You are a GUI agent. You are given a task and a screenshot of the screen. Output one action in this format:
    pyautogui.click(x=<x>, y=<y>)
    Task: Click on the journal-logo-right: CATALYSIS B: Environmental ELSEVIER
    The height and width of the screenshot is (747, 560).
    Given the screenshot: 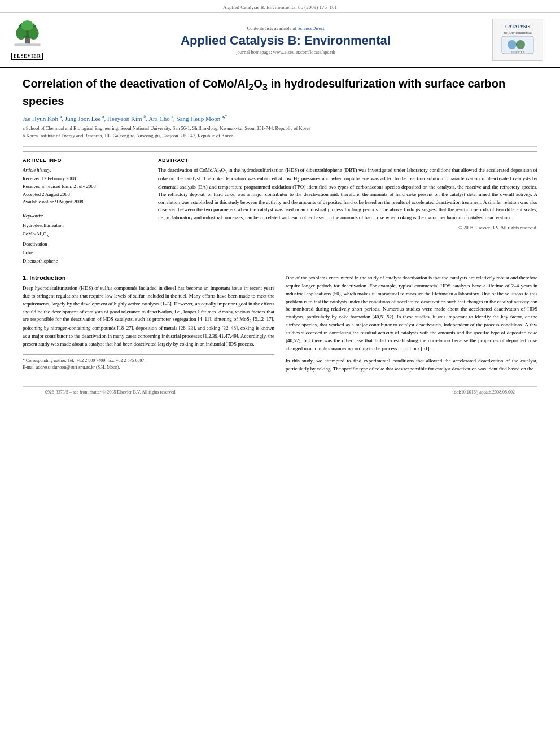 What is the action you would take?
    pyautogui.click(x=520, y=40)
    